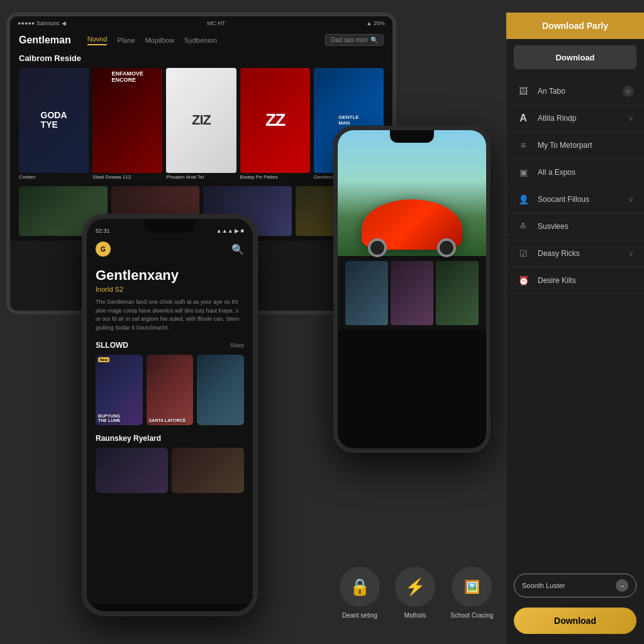 The image size is (644, 644). Describe the element at coordinates (575, 172) in the screenshot. I see `sidebar-item-allexpos: ▣ All a Expos` at that location.